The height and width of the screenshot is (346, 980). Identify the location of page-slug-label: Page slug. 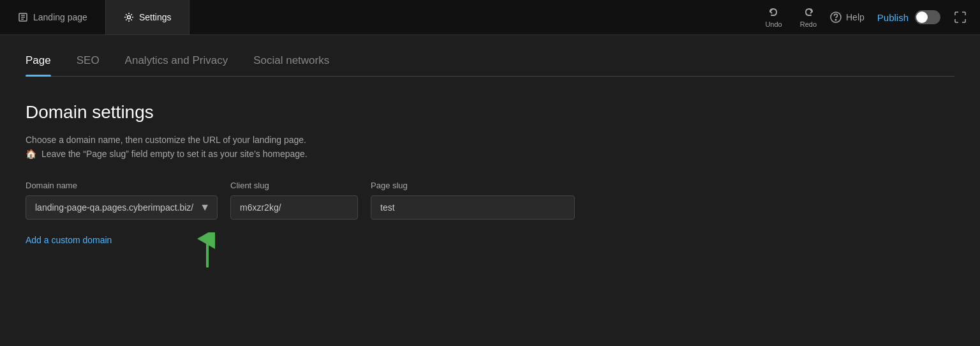
(473, 185).